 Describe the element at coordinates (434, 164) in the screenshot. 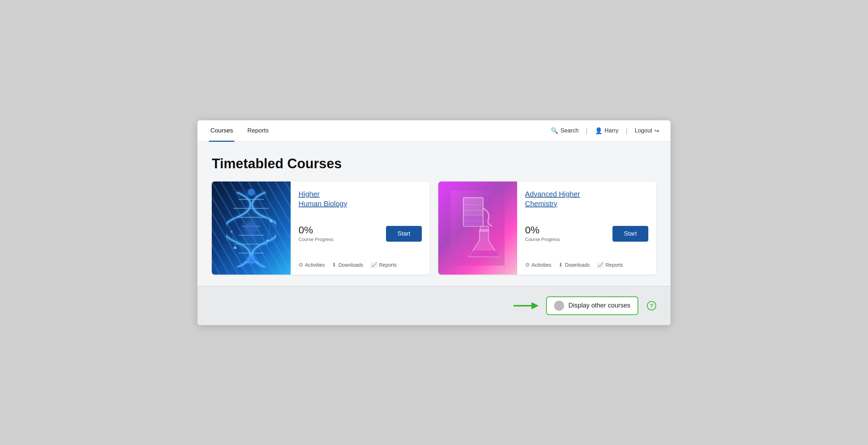

I see `section-title: Timetabled Courses` at that location.